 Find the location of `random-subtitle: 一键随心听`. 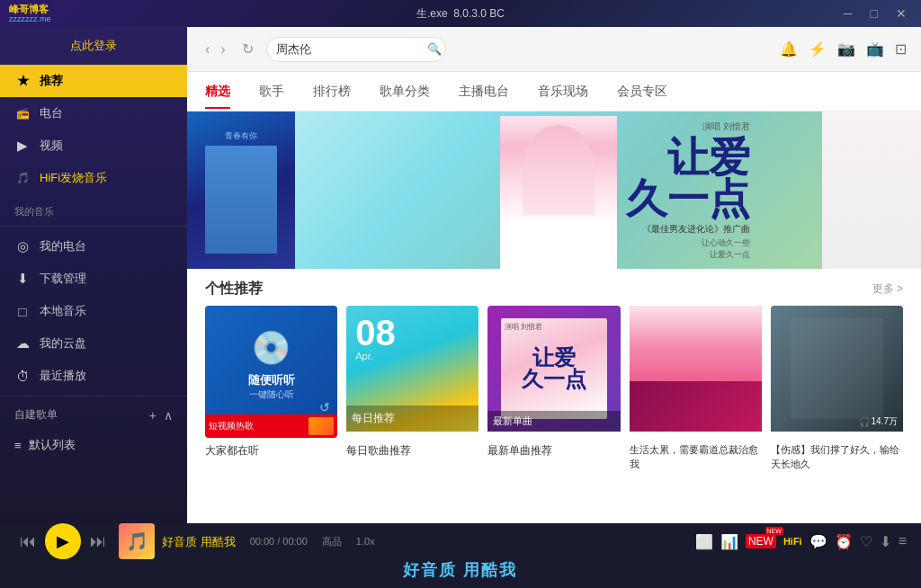

random-subtitle: 一键随心听 is located at coordinates (272, 395).